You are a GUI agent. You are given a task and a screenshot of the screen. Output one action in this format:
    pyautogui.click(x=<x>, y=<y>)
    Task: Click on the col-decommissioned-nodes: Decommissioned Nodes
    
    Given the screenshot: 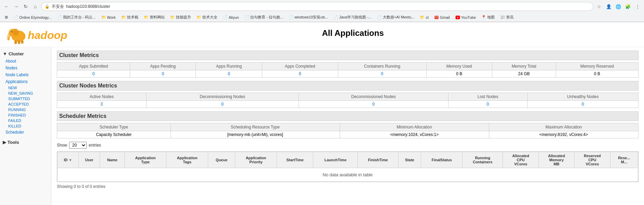 What is the action you would take?
    pyautogui.click(x=373, y=97)
    